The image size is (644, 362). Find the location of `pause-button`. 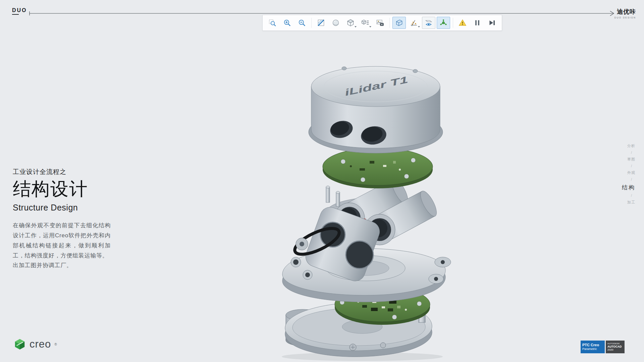

pause-button is located at coordinates (477, 23).